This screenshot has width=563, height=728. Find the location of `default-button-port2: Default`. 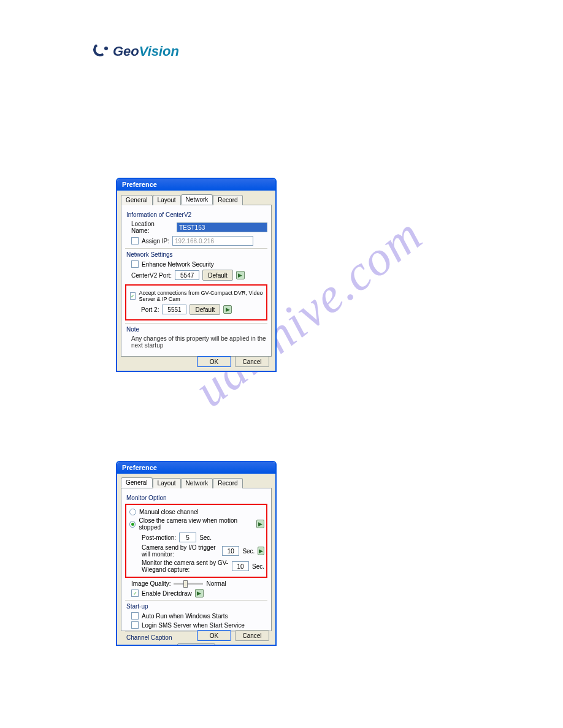

default-button-port2: Default is located at coordinates (205, 309).